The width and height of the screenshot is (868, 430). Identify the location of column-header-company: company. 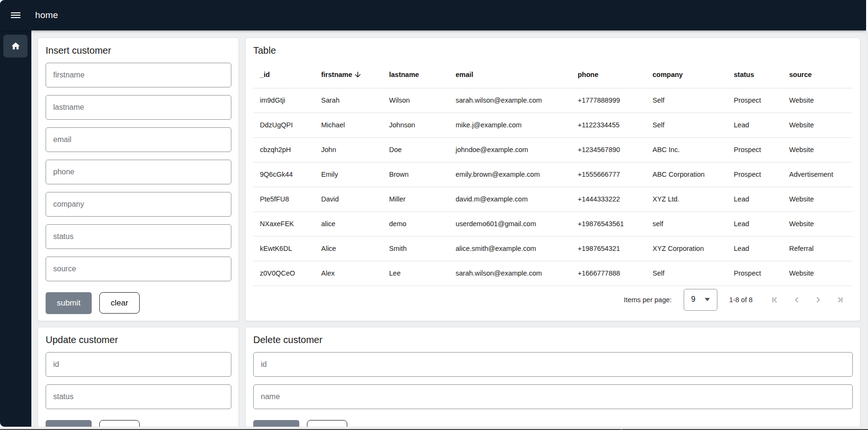
(687, 76).